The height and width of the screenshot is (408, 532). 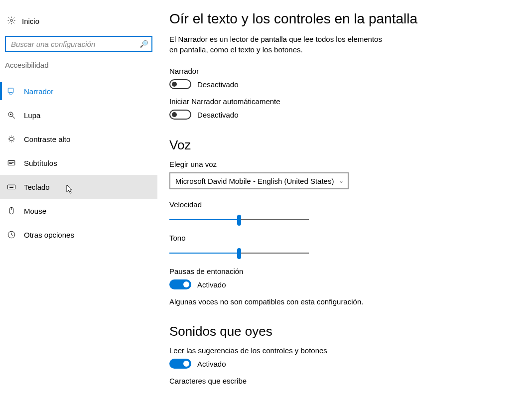 What do you see at coordinates (79, 187) in the screenshot?
I see `sidebar-item-teclado: Teclado` at bounding box center [79, 187].